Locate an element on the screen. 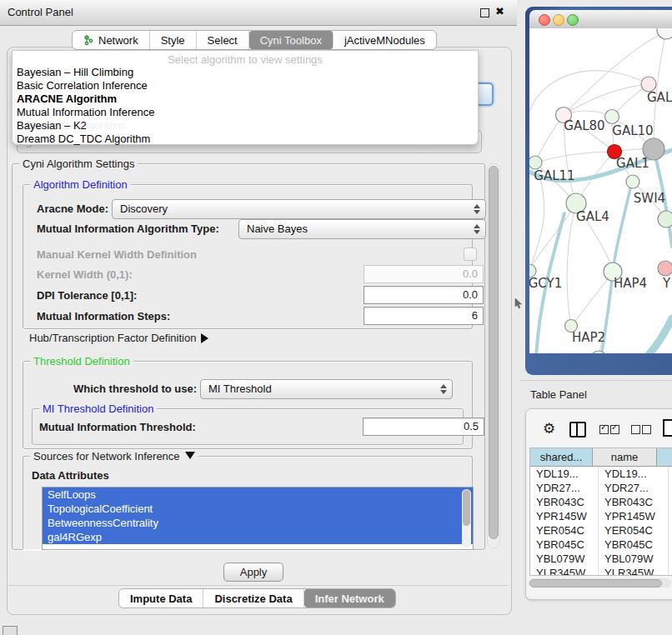  tab-infer-network: Infer Network is located at coordinates (350, 598).